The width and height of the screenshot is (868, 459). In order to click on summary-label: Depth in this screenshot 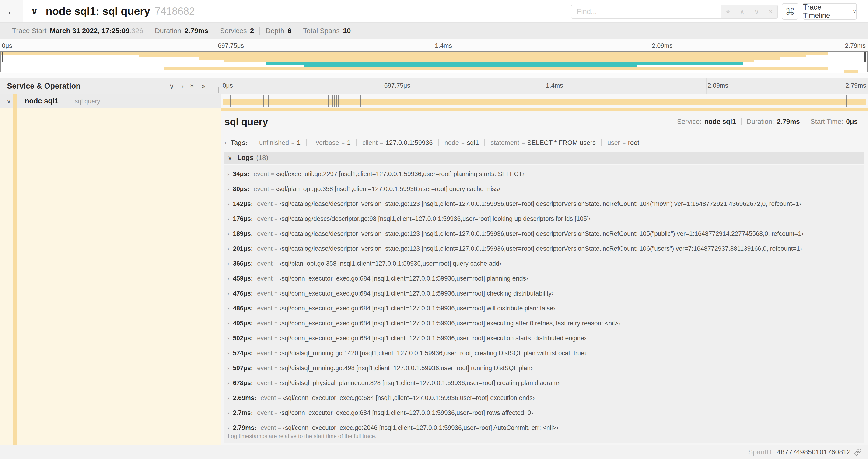, I will do `click(275, 31)`.